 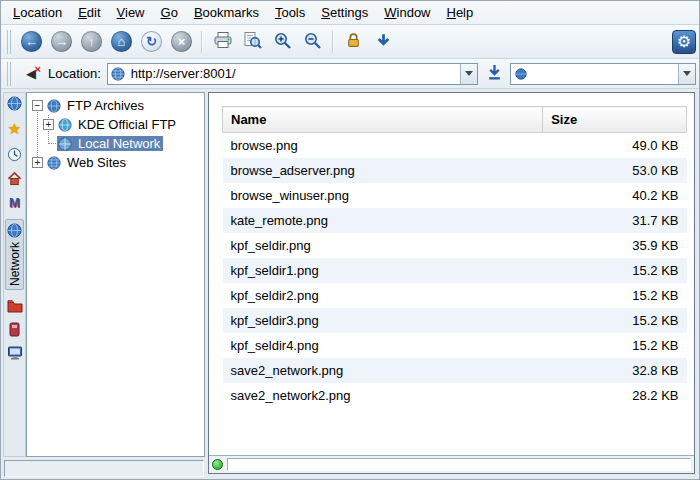 What do you see at coordinates (383, 370) in the screenshot?
I see `file-name: save2_network.png` at bounding box center [383, 370].